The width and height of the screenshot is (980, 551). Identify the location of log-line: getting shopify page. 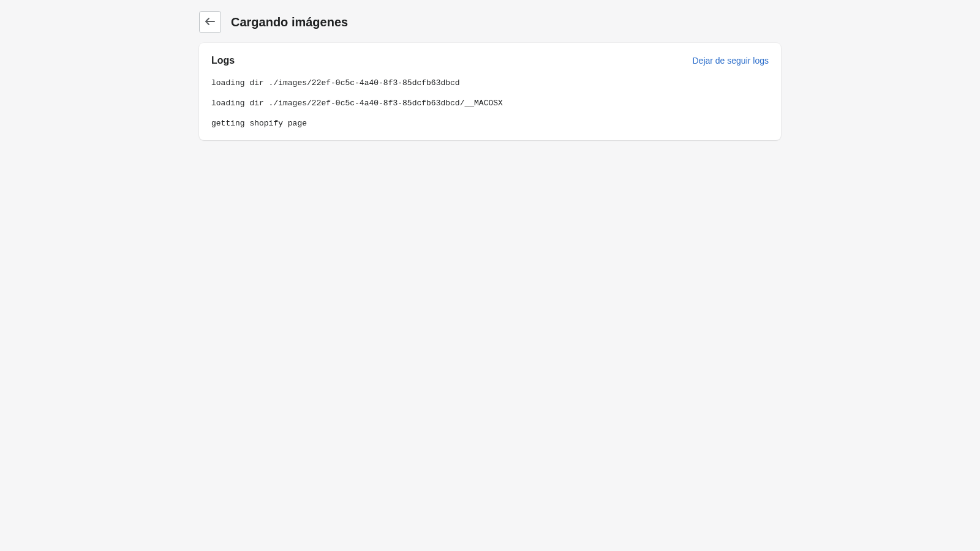
(490, 124).